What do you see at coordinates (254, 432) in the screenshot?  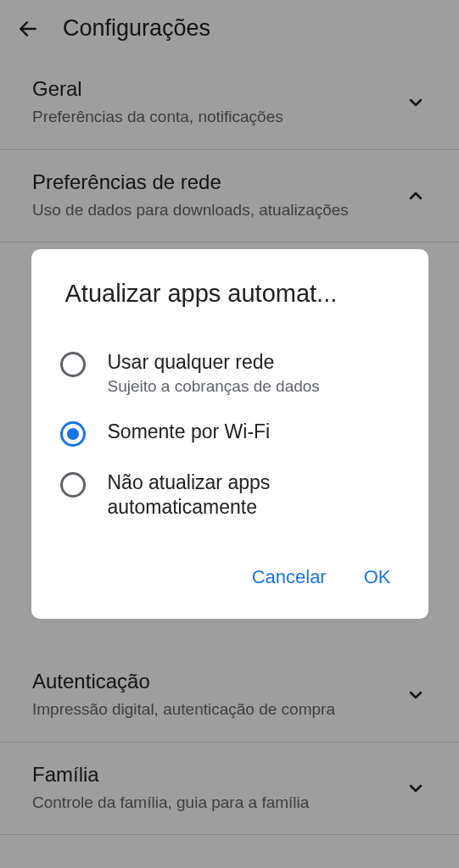 I see `radio-label: Somente por Wi-Fi` at bounding box center [254, 432].